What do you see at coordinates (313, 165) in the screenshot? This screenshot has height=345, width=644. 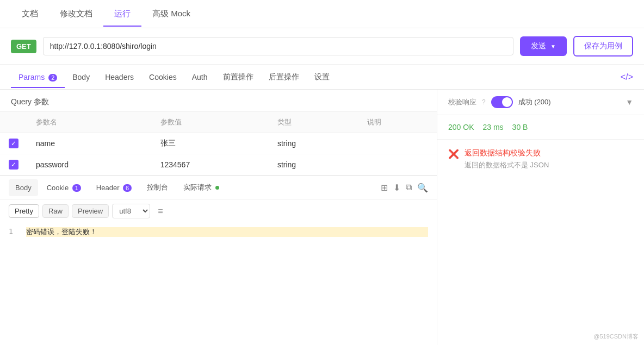 I see `param-type-1: string` at bounding box center [313, 165].